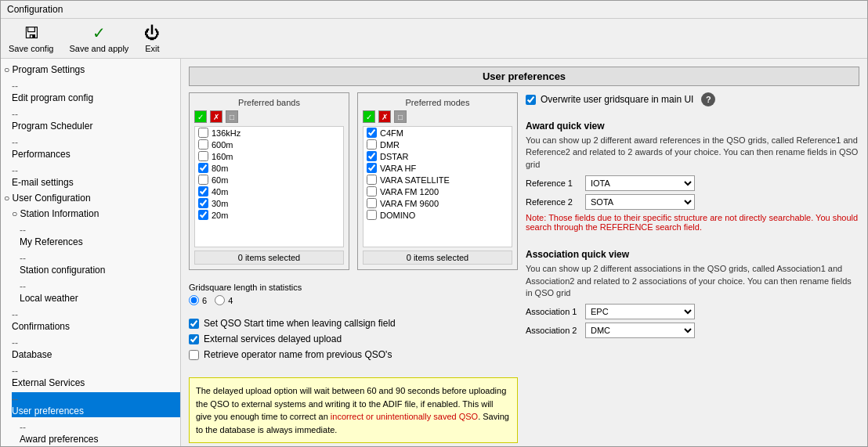 The image size is (868, 447). What do you see at coordinates (269, 214) in the screenshot?
I see `band-item-20m: 20m` at bounding box center [269, 214].